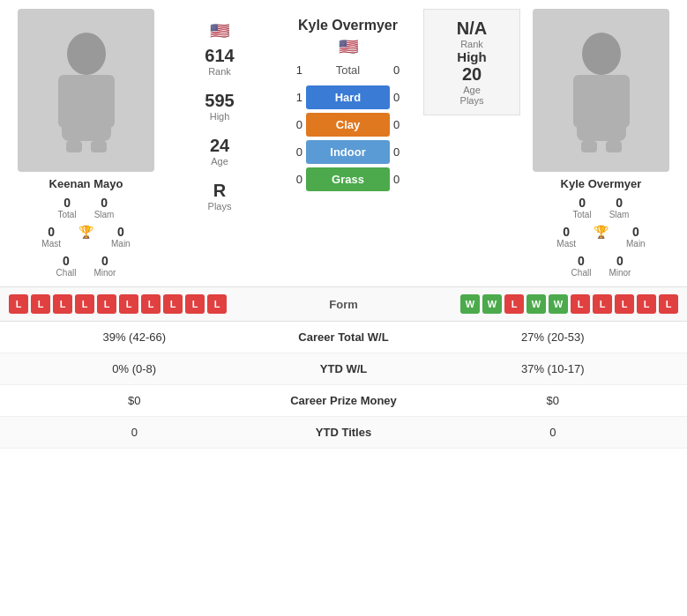 This screenshot has height=616, width=687. Describe the element at coordinates (407, 97) in the screenshot. I see `hard-right-val: 0` at that location.